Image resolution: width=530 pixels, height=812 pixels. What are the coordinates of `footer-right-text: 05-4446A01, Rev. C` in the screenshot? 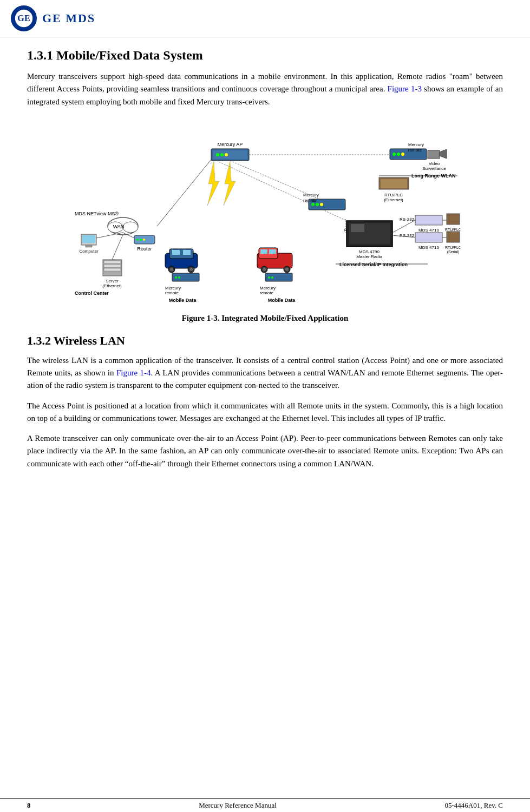 It's located at (474, 806).